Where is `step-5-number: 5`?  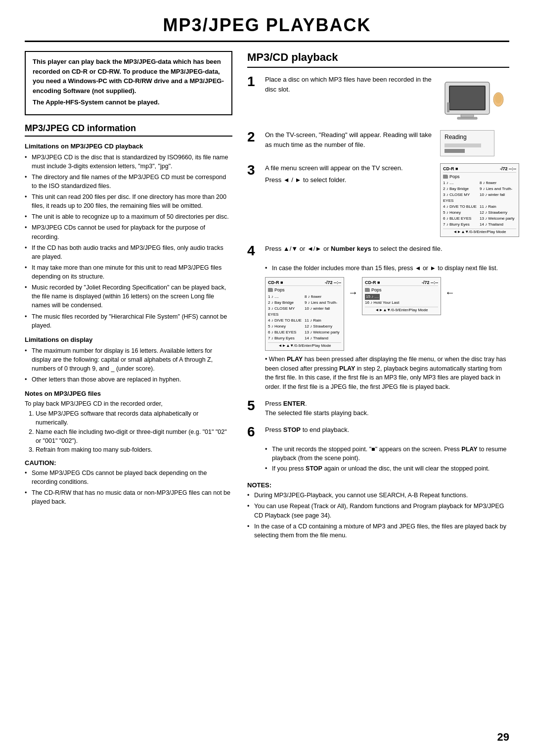
step-5-number: 5 is located at coordinates (253, 406).